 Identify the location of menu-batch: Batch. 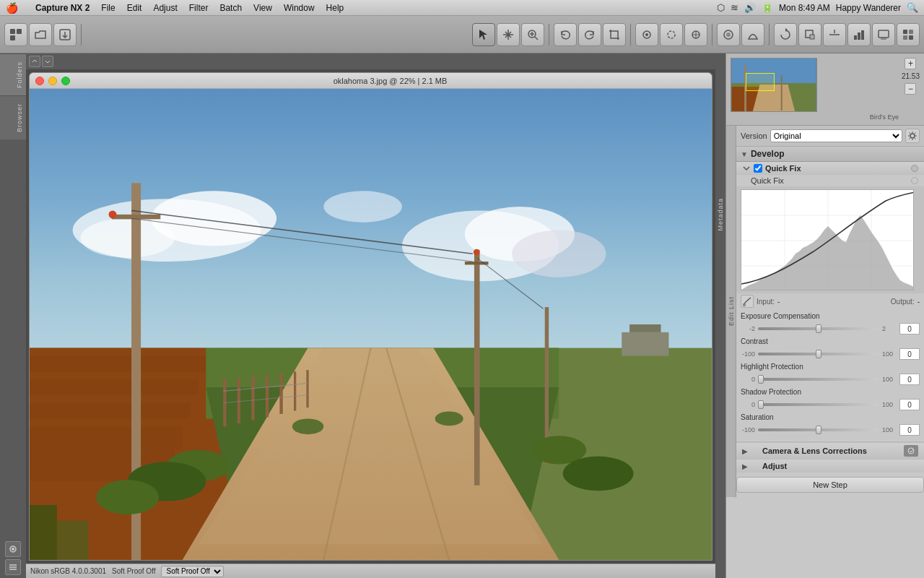
(231, 8).